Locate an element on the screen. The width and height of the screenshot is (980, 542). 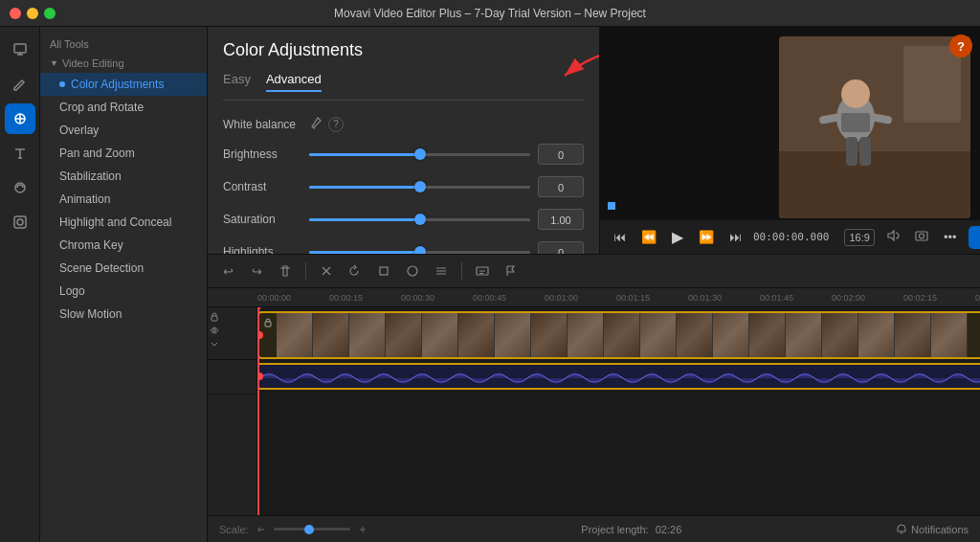
help-icon: ? is located at coordinates (336, 124).